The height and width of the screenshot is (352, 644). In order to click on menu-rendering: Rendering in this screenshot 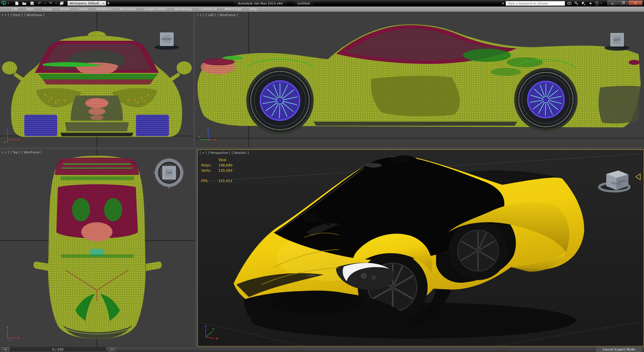, I will do `click(183, 9)`.